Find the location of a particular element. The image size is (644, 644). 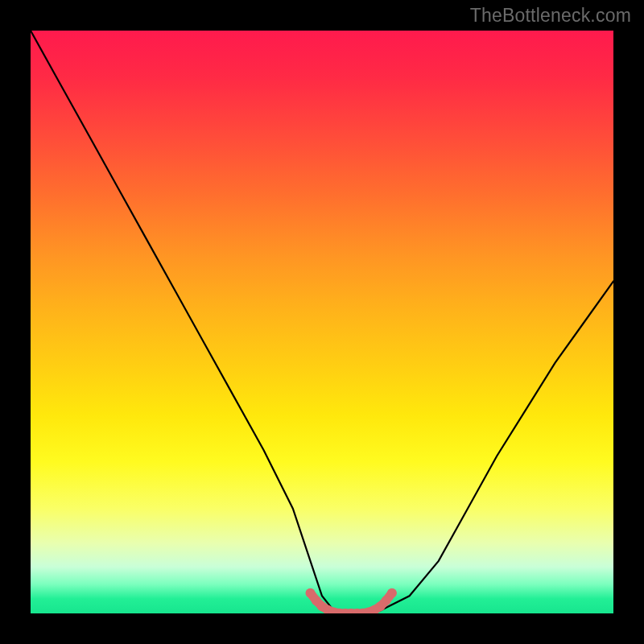

trough-dots is located at coordinates (351, 601).